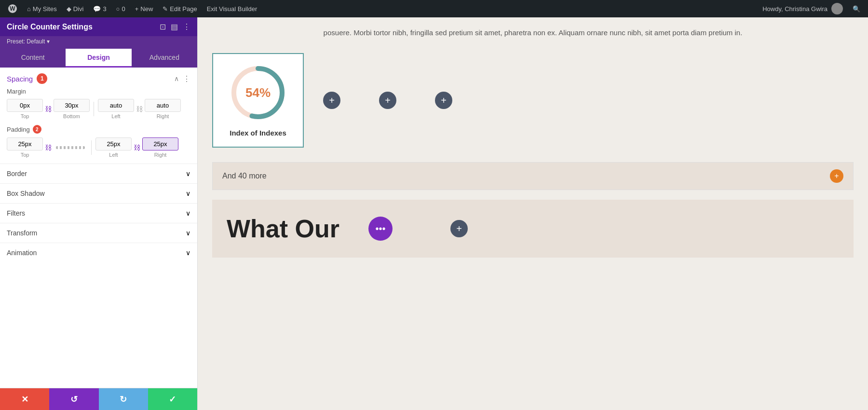  I want to click on more-icon: ⋮, so click(187, 27).